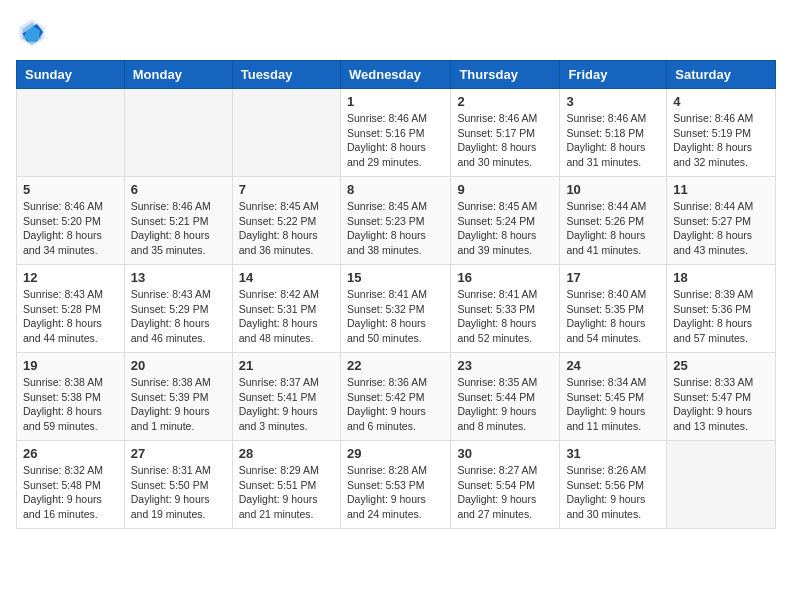 The width and height of the screenshot is (792, 612). Describe the element at coordinates (614, 485) in the screenshot. I see `calendar-cell: 31Sunrise: 8:26 AM Sunset: 5:56 PM Dayli…` at that location.